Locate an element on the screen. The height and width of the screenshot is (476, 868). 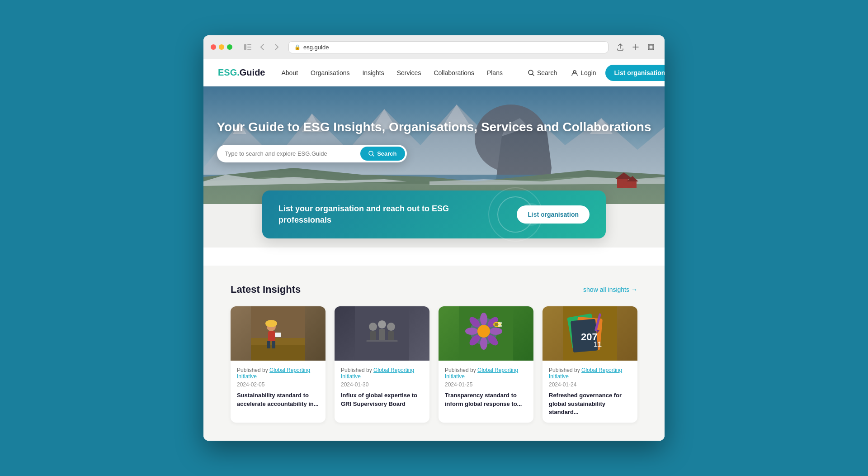
nav-insights: Insights is located at coordinates (373, 73).